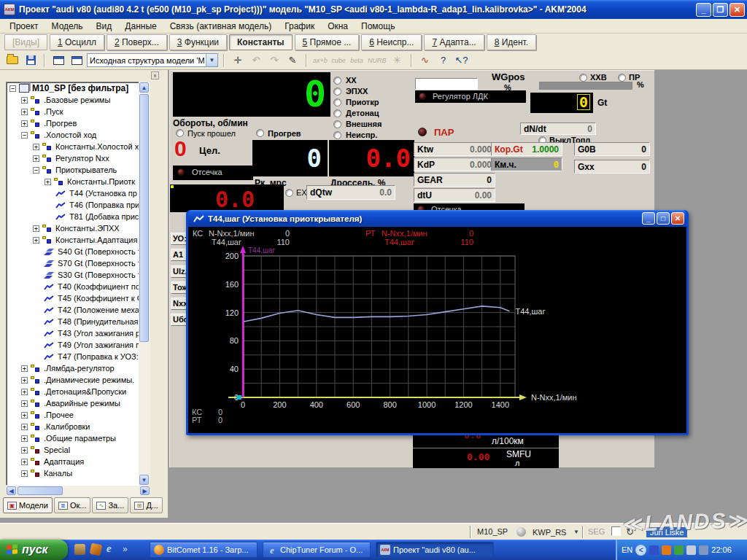 The height and width of the screenshot is (560, 747). I want to click on tree-item-константы-эпхх: +Константы.ЭПХХ, so click(78, 228).